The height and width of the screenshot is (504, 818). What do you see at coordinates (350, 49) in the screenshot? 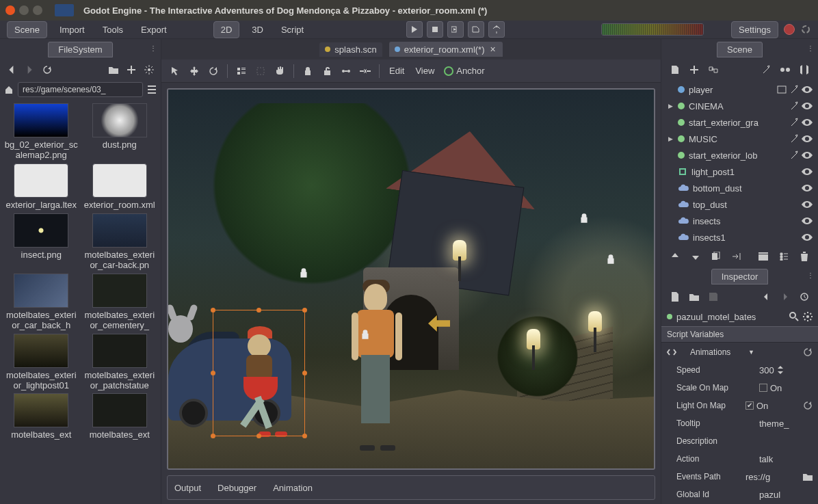
I see `scene-tab-splash: splash.scn` at bounding box center [350, 49].